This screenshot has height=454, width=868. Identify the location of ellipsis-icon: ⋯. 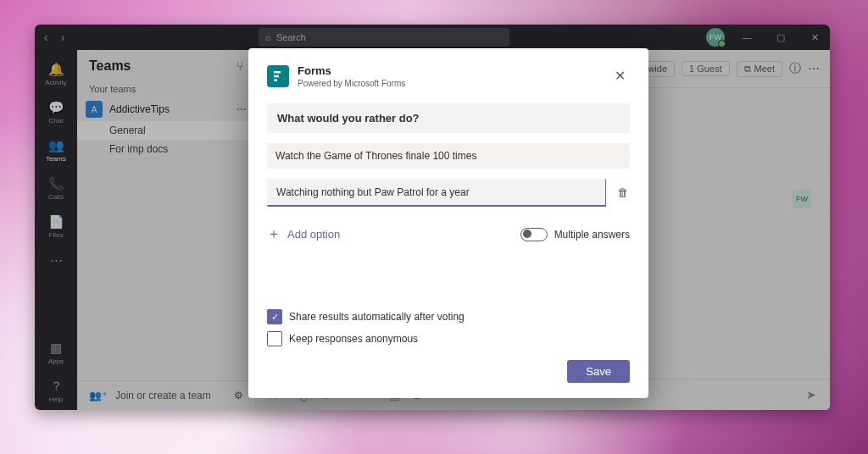
(56, 260).